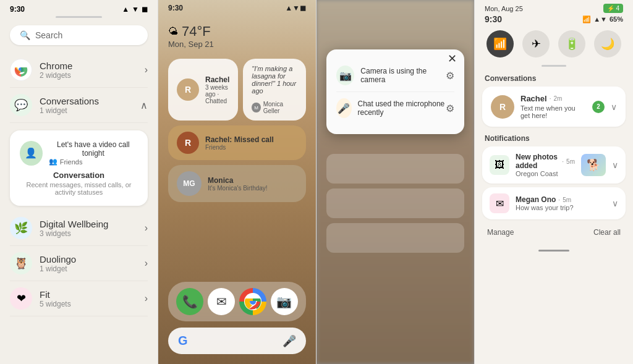 Image resolution: width=633 pixels, height=364 pixels. What do you see at coordinates (221, 302) in the screenshot?
I see `dock-messages-icon: ✉` at bounding box center [221, 302].